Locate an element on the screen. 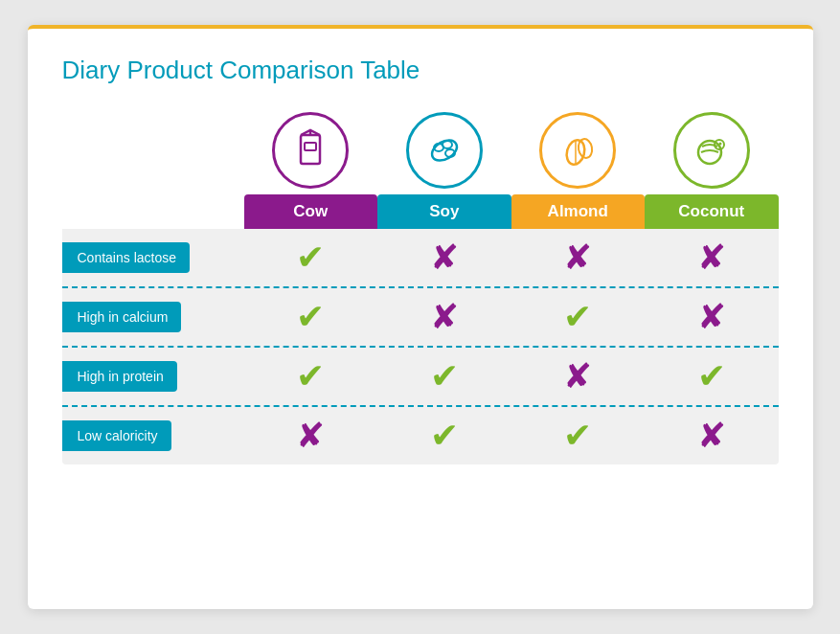 The height and width of the screenshot is (634, 840). cell-coconut-caloricity: ✘ is located at coordinates (712, 436).